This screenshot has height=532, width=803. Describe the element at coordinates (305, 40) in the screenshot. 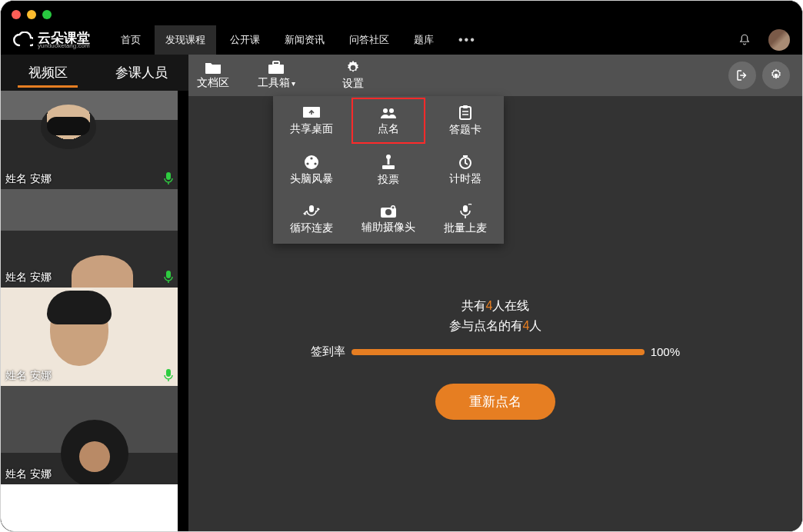

I see `nav-news: 新闻资讯` at that location.